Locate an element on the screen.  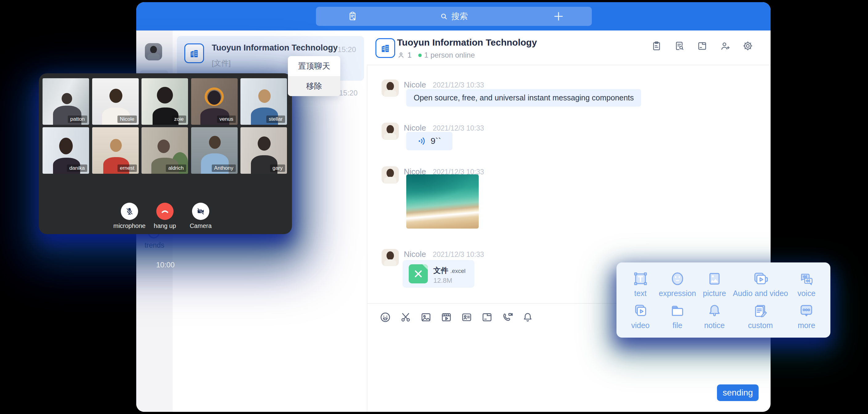
message-types-popup: text expression picture is located at coordinates (723, 300).